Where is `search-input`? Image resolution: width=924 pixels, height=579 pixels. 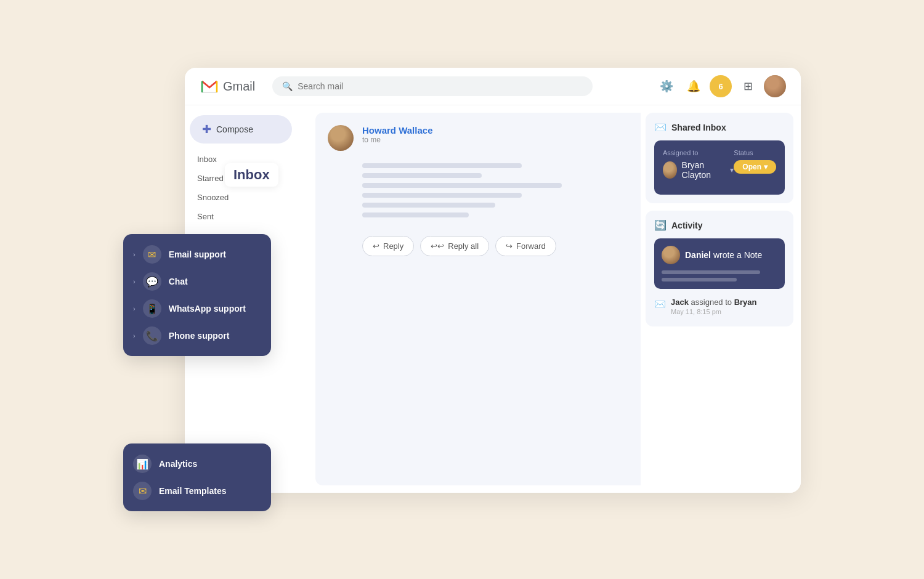
search-input is located at coordinates (440, 86).